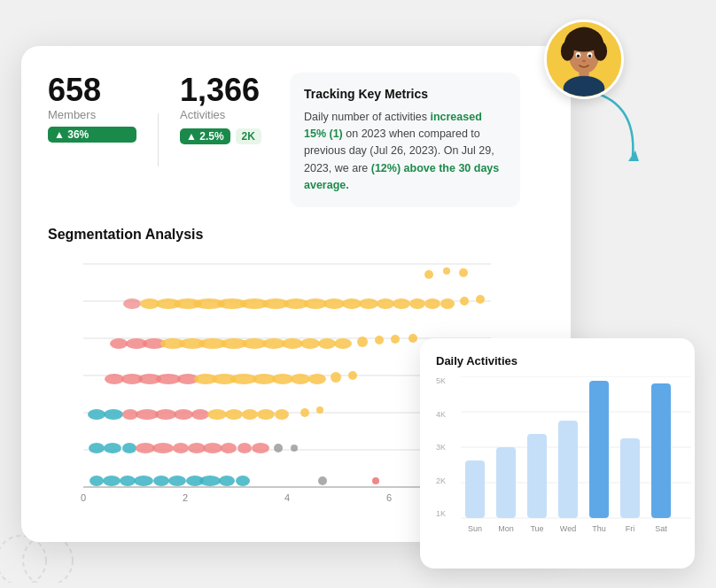 The width and height of the screenshot is (716, 588). I want to click on members-label: Members, so click(92, 115).